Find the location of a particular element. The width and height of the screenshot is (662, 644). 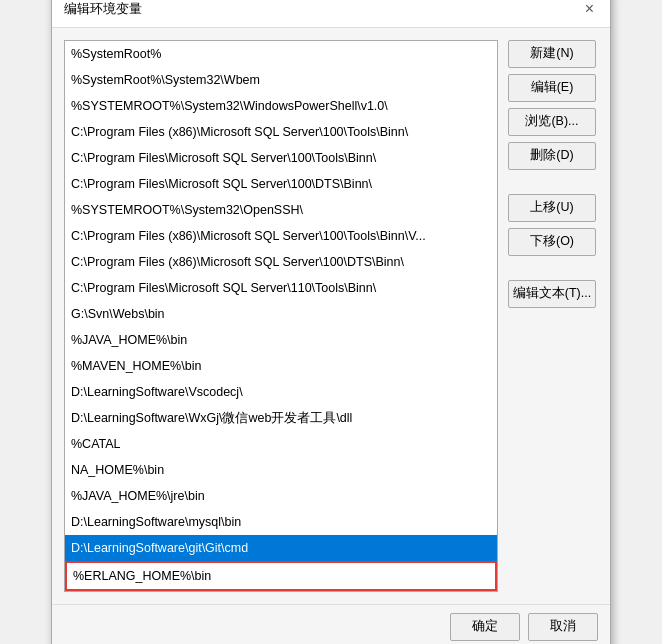

close-button: × is located at coordinates (590, 9).